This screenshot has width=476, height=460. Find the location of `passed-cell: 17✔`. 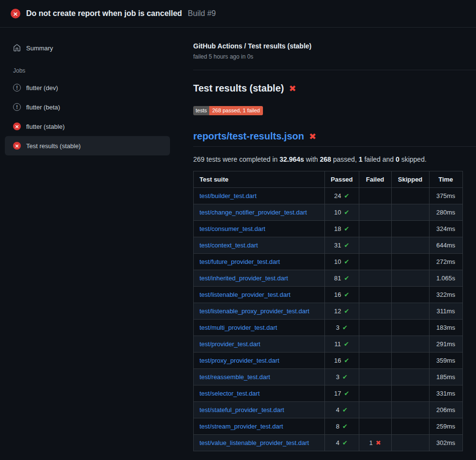

passed-cell: 17✔ is located at coordinates (342, 394).